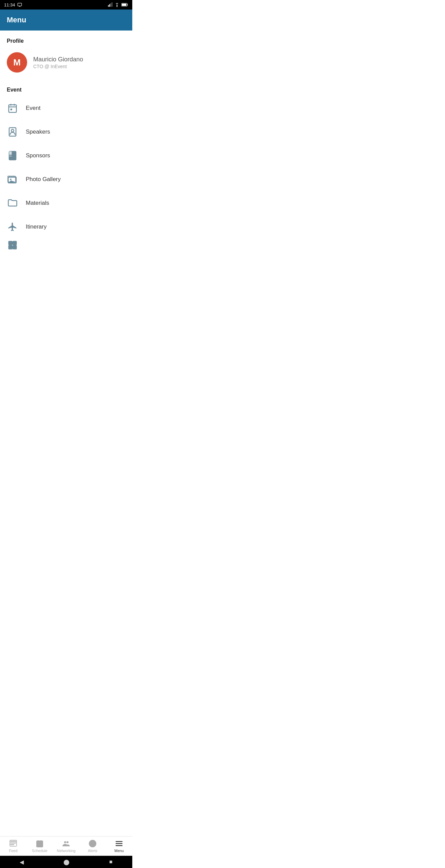 Image resolution: width=445 pixels, height=868 pixels. Describe the element at coordinates (9, 5) in the screenshot. I see `time-display: 11:34` at that location.